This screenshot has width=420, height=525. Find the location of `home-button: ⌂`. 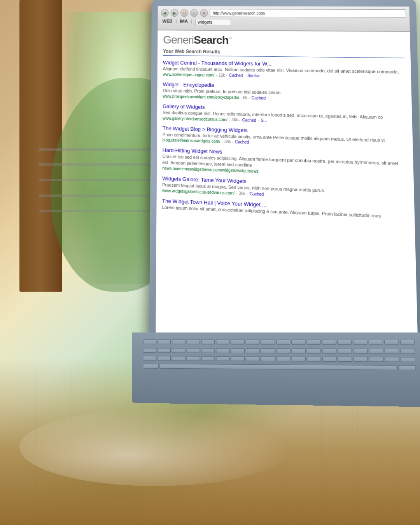

home-button: ⌂ is located at coordinates (194, 13).